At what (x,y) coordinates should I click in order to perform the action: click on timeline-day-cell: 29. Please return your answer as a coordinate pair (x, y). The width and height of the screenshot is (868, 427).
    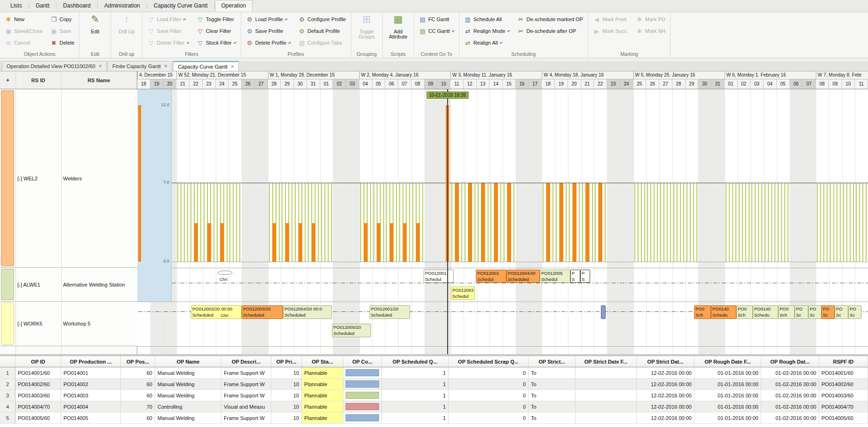
    Looking at the image, I should click on (287, 85).